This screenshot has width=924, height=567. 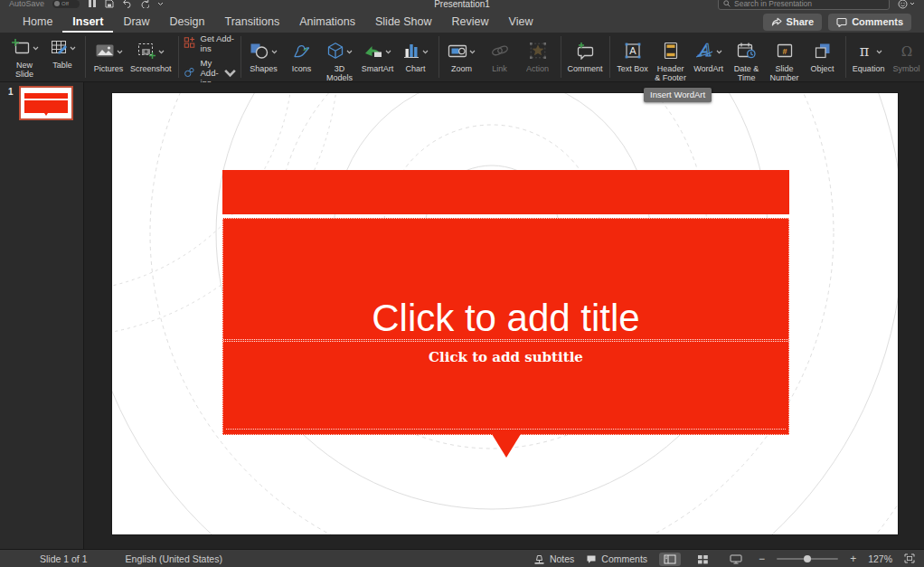 I want to click on thumbnail-pointer, so click(x=46, y=114).